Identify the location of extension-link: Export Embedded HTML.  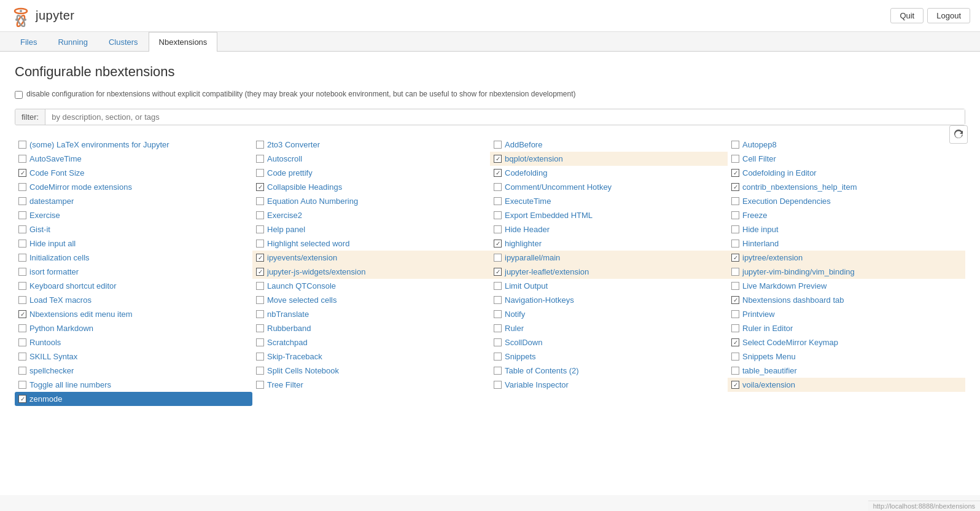
(549, 215).